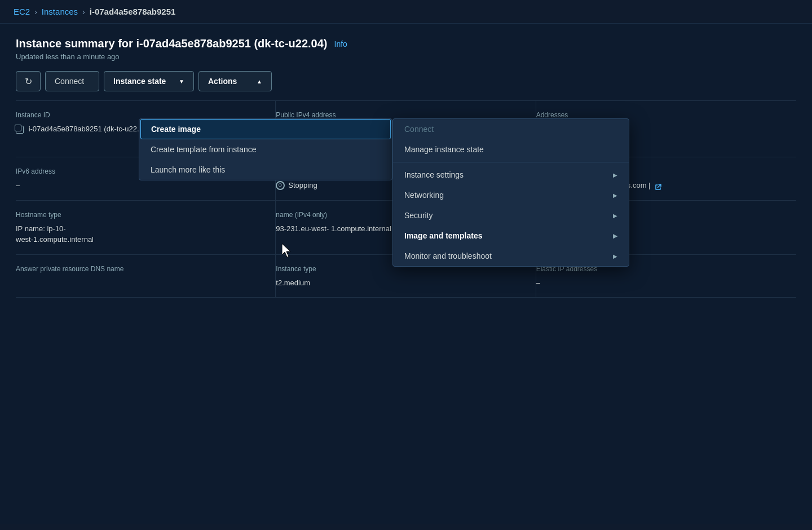 Image resolution: width=812 pixels, height=530 pixels. I want to click on breadcrumb-instance-id: i-07ad4a5e878ab9251, so click(133, 11).